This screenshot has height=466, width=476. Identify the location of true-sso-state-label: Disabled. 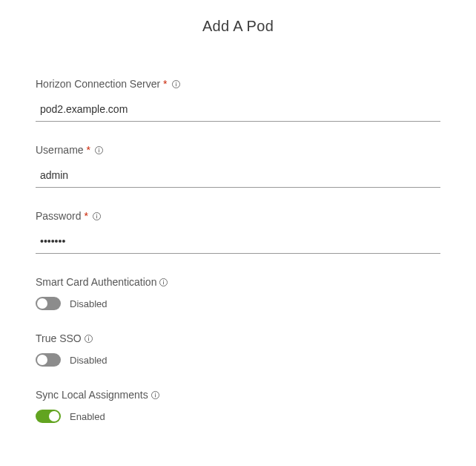
(89, 361).